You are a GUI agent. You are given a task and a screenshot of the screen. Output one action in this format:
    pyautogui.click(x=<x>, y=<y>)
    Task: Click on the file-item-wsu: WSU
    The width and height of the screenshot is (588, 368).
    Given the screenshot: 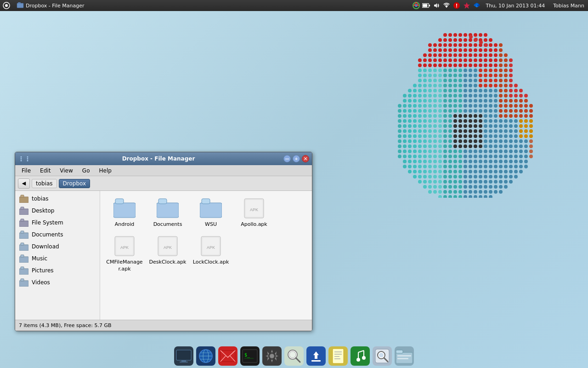 What is the action you would take?
    pyautogui.click(x=211, y=213)
    